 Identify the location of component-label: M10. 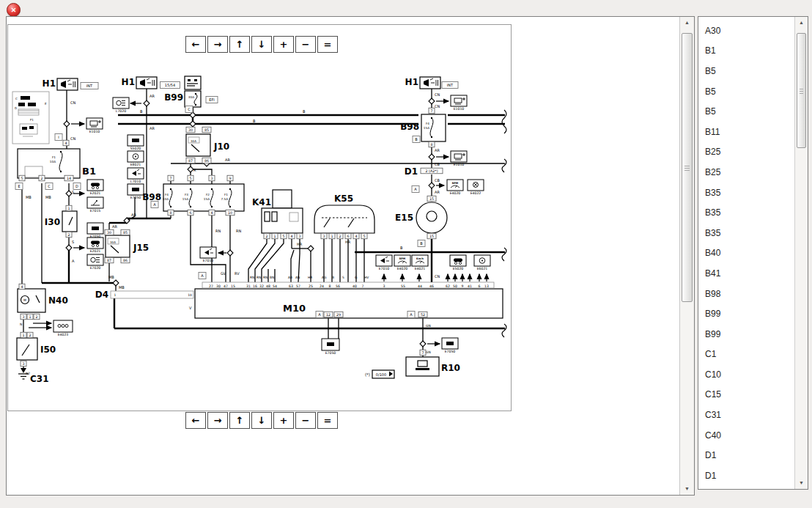
(295, 308).